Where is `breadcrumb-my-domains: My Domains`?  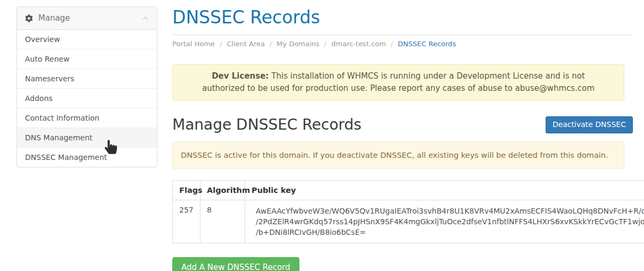
breadcrumb-my-domains: My Domains is located at coordinates (298, 44).